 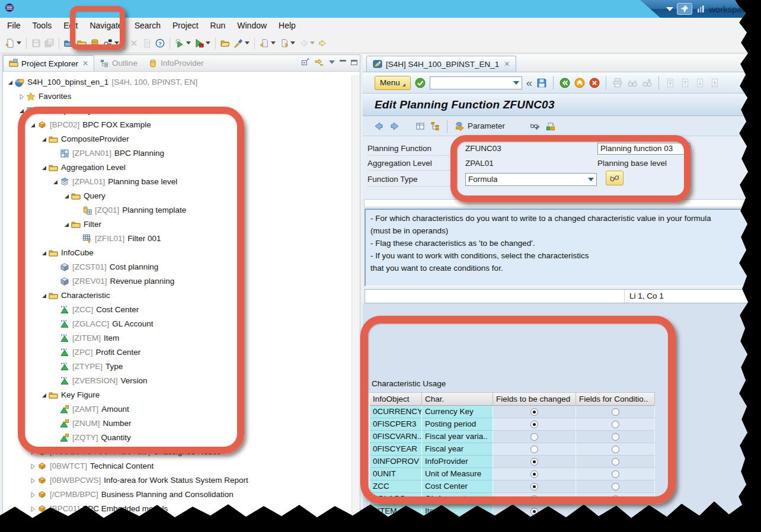 What do you see at coordinates (177, 281) in the screenshot?
I see `tree-item-zrev01: [ZREV01]Revenue planning` at bounding box center [177, 281].